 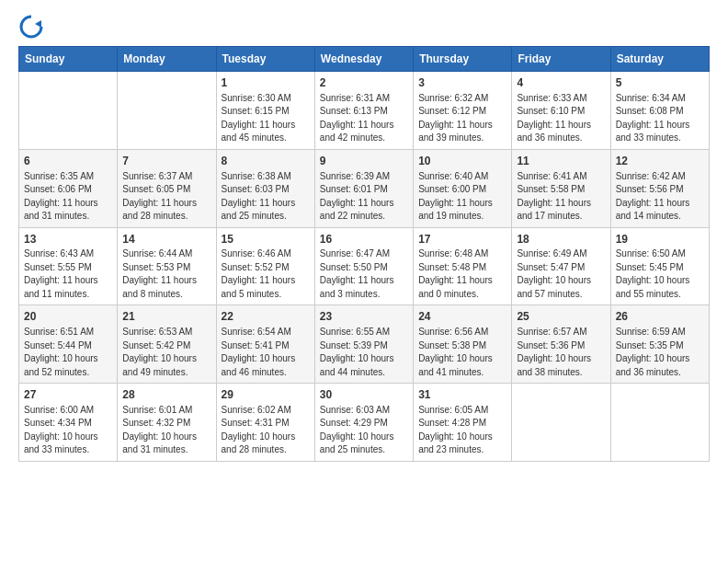 What do you see at coordinates (463, 423) in the screenshot?
I see `table-row: 31Sunrise: 6:05 AM Sunset: 4:28 PM Dayli…` at bounding box center [463, 423].